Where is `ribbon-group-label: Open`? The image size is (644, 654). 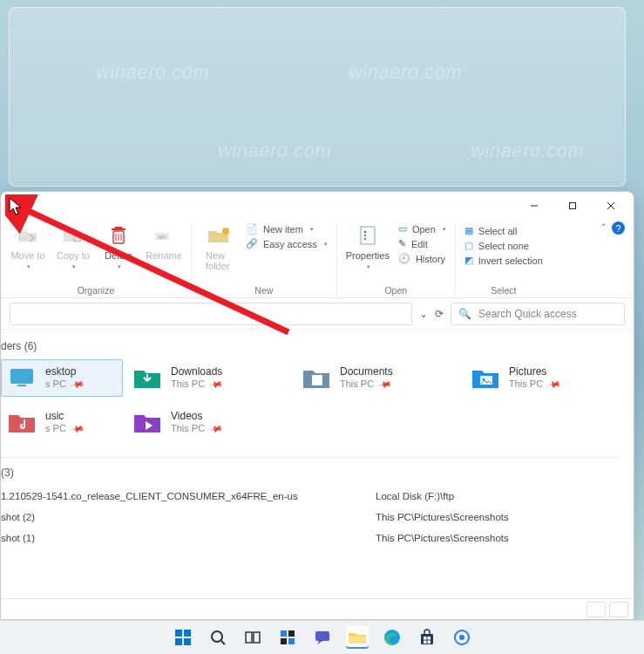 ribbon-group-label: Open is located at coordinates (396, 291).